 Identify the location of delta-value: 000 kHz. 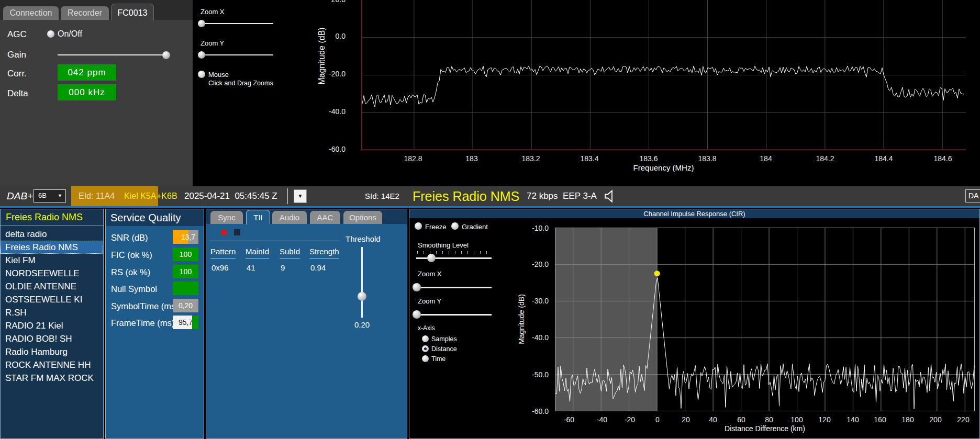
(87, 92).